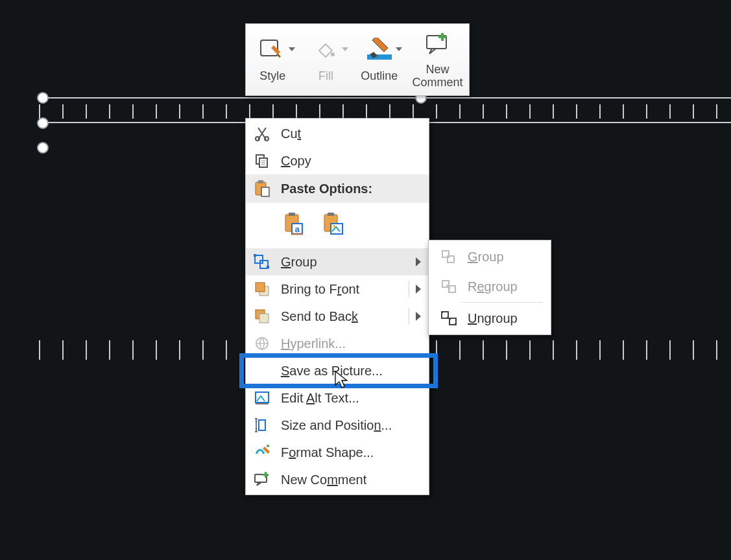 The height and width of the screenshot is (560, 731). I want to click on menu-copy: Copy, so click(337, 161).